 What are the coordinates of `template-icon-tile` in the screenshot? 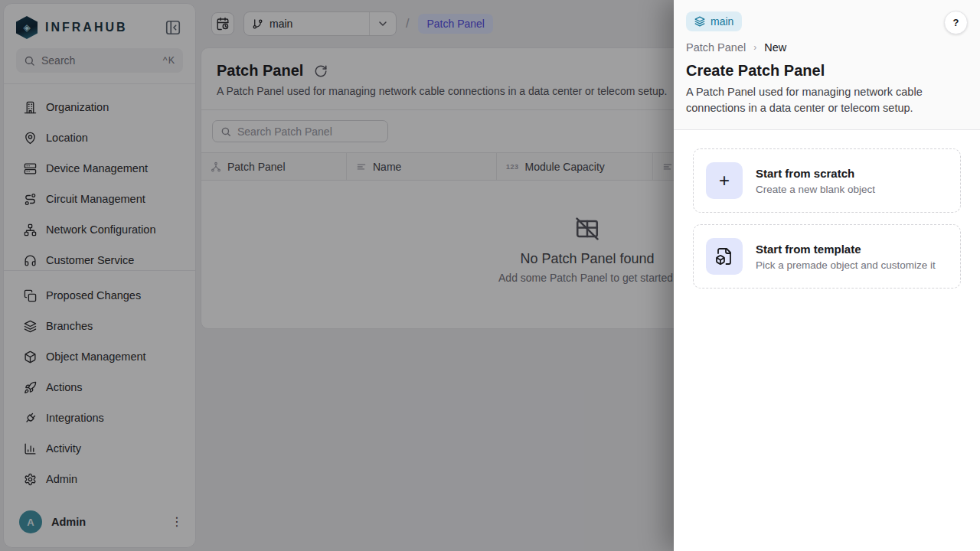 It's located at (724, 256).